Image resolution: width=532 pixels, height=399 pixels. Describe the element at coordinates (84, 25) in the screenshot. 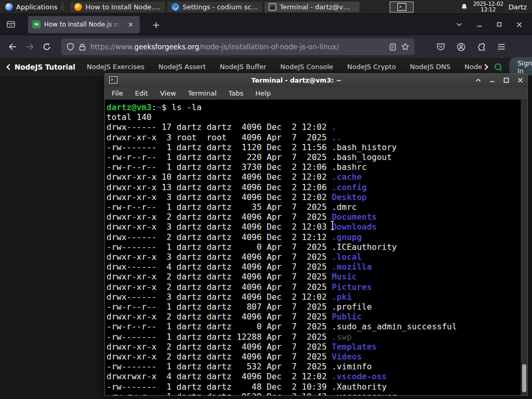

I see `browser-tab-active: ∞ How to Install Node.js on ✕` at that location.